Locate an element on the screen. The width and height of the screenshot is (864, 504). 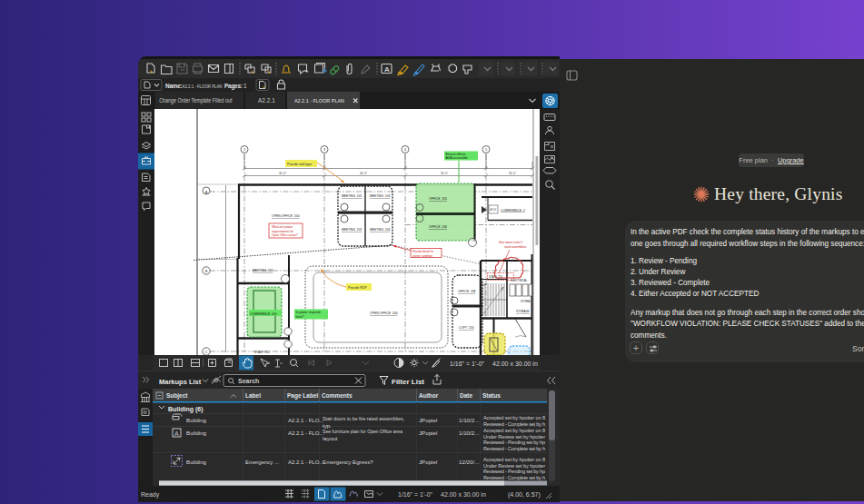
svg-text: Is power required is located at coordinates (309, 312).